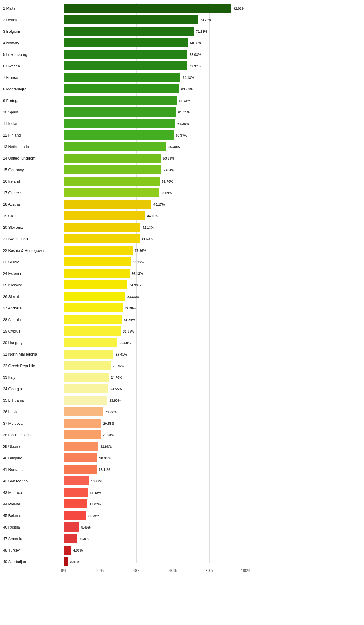 The image size is (364, 625). Describe the element at coordinates (124, 331) in the screenshot. I see `bar-row: 29 Cyprus31.35%` at that location.